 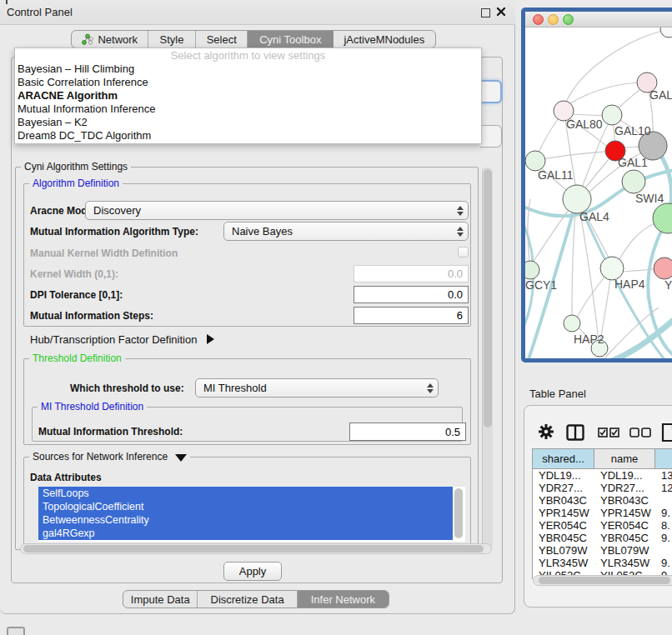 What do you see at coordinates (602, 488) in the screenshot?
I see `table-row: YDR27... YDR27... 12` at bounding box center [602, 488].